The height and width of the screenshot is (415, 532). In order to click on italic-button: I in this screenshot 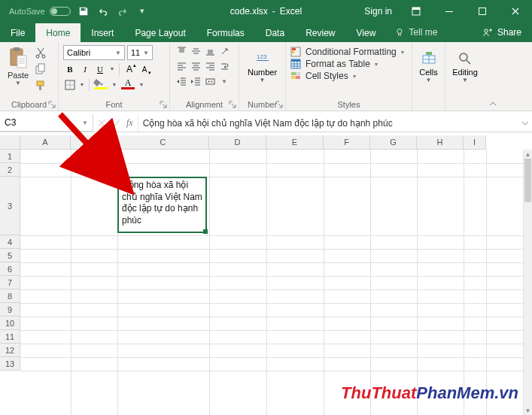, I will do `click(85, 69)`.